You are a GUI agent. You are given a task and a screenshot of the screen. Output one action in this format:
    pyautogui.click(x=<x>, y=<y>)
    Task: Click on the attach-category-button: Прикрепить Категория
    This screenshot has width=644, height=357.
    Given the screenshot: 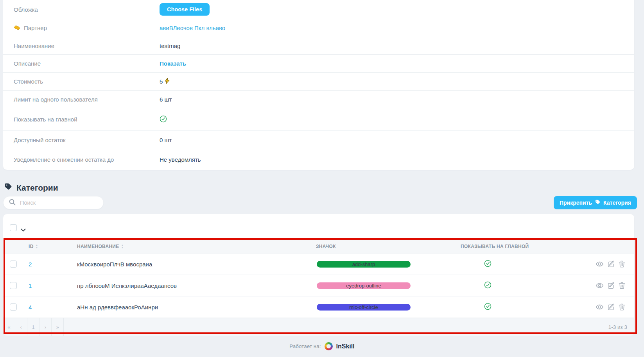 What is the action you would take?
    pyautogui.click(x=595, y=203)
    